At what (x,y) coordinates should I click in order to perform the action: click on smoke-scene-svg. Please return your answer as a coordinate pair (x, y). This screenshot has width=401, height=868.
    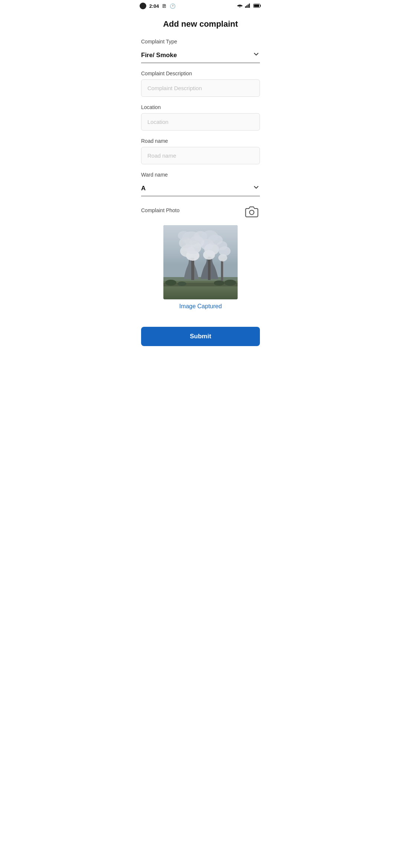
    Looking at the image, I should click on (200, 262).